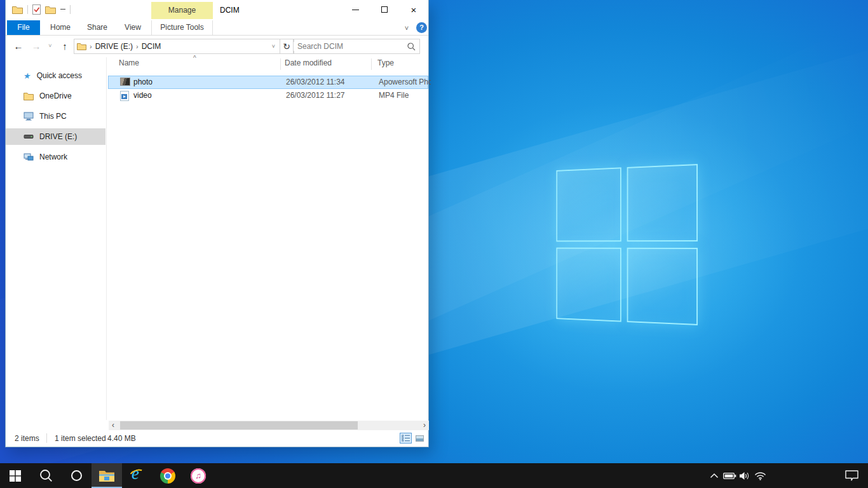  I want to click on status-bar: 2 items 1 item selected 4.40 MB, so click(217, 438).